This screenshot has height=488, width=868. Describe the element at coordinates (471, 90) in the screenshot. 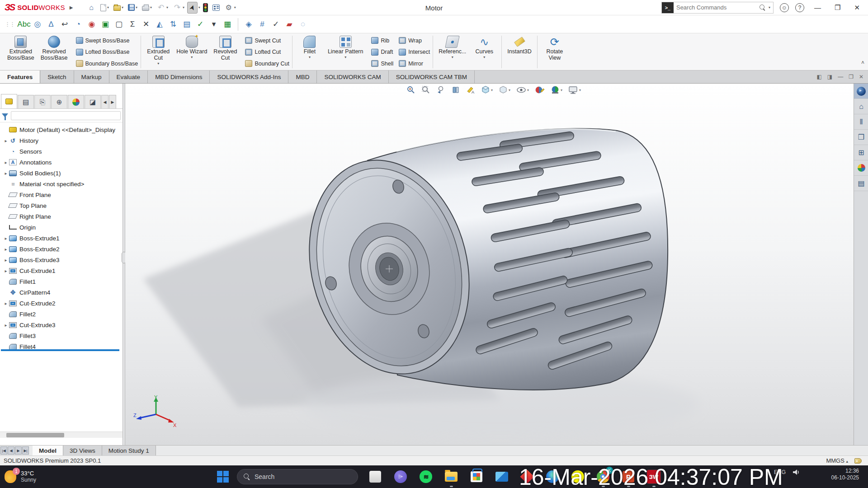

I see `dynamic-annotation-button: A` at that location.